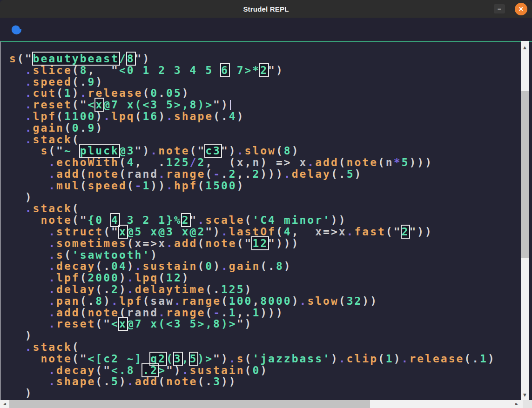  Describe the element at coordinates (252, 244) in the screenshot. I see `code-line: .sometimes(x=>x.add(note("12")))` at that location.